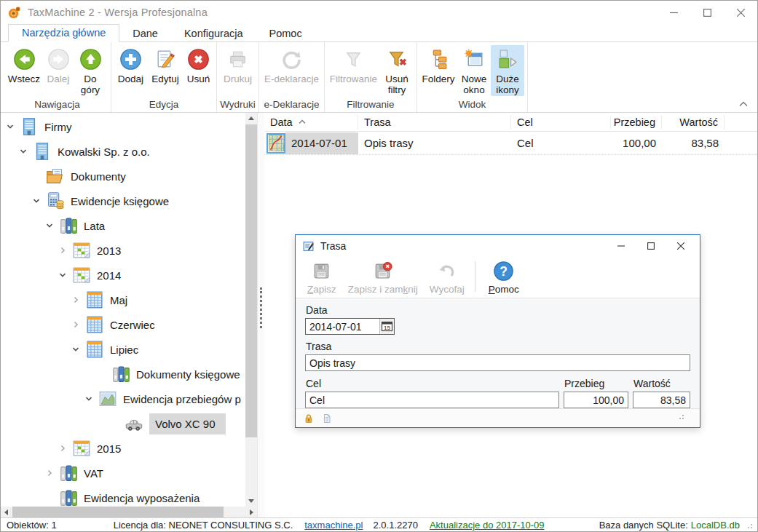  I want to click on dialog-maximize-button, so click(651, 246).